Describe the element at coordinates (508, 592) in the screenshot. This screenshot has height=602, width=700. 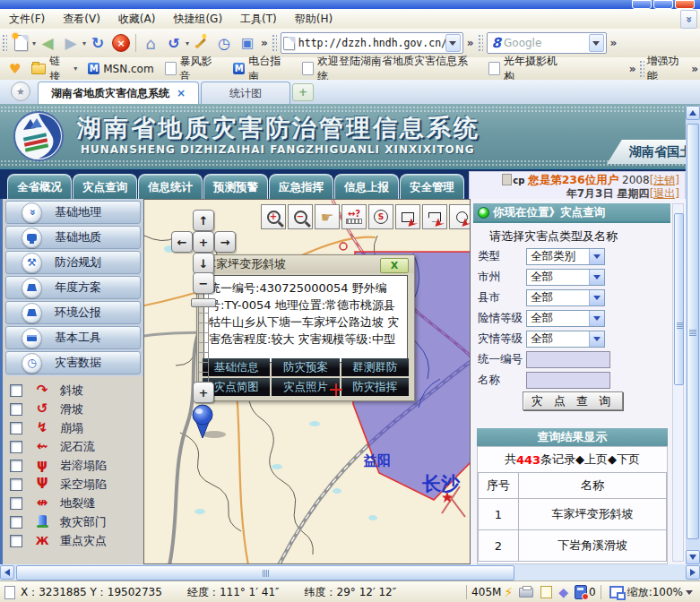
I see `lightning-icon: ⚡` at that location.